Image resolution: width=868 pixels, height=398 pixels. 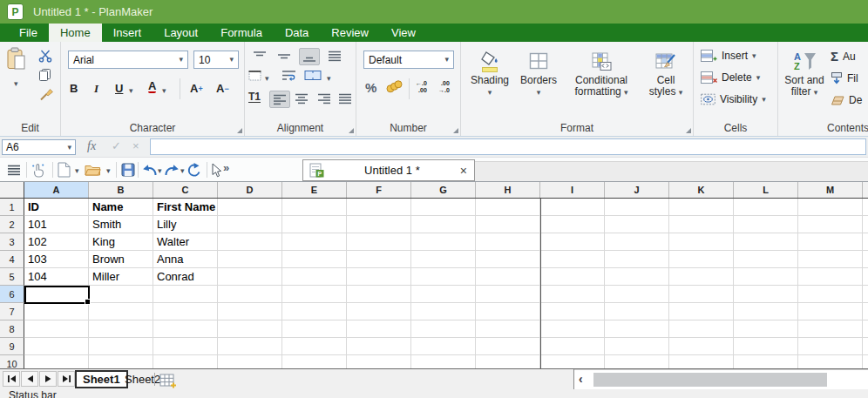 What do you see at coordinates (865, 294) in the screenshot?
I see `cell-N6` at bounding box center [865, 294].